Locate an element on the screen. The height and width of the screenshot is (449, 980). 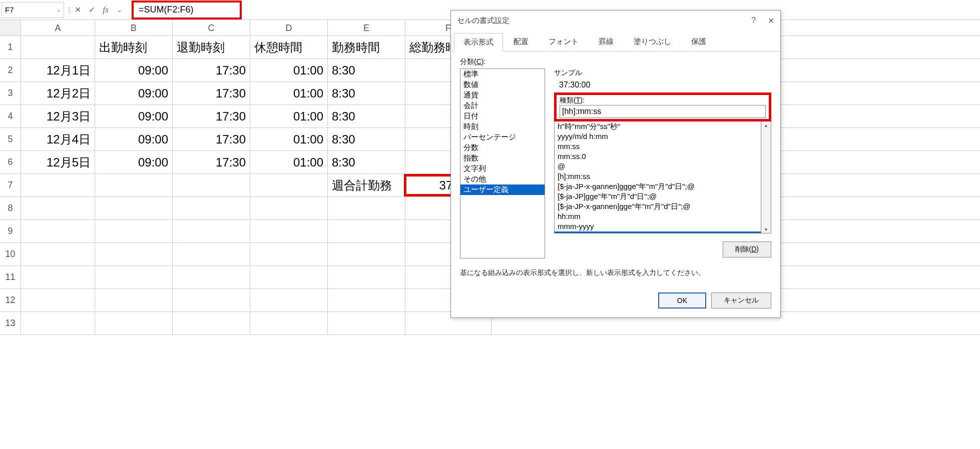
cell-header: 休憩時間 is located at coordinates (289, 47).